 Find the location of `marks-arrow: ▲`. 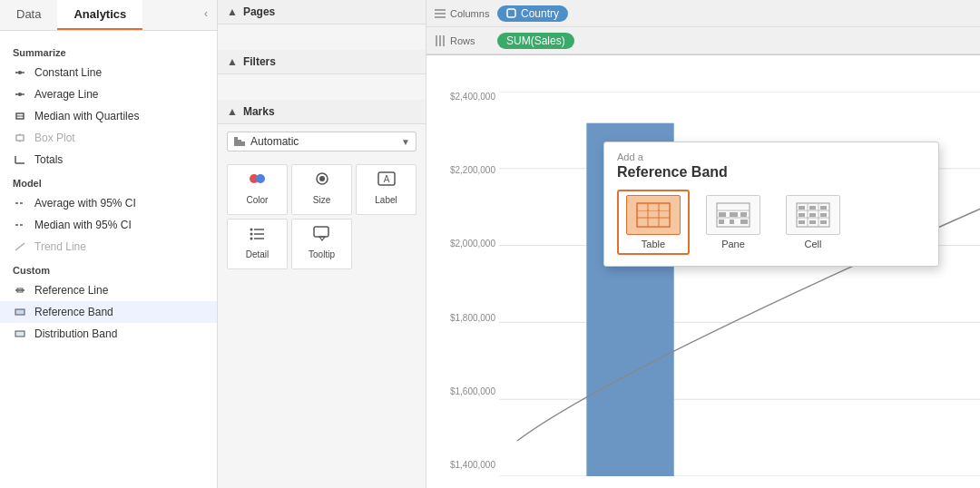

marks-arrow: ▲ is located at coordinates (232, 112).